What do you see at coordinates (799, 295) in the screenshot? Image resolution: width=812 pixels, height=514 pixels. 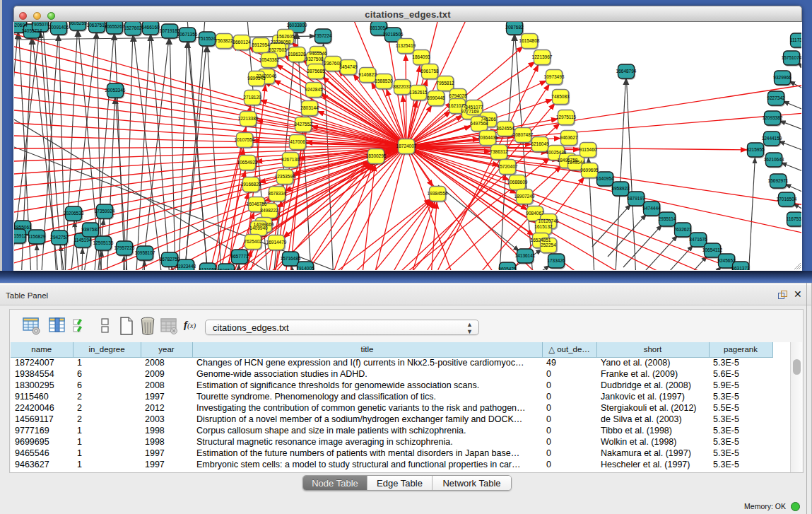 I see `close-icon: ✕` at bounding box center [799, 295].